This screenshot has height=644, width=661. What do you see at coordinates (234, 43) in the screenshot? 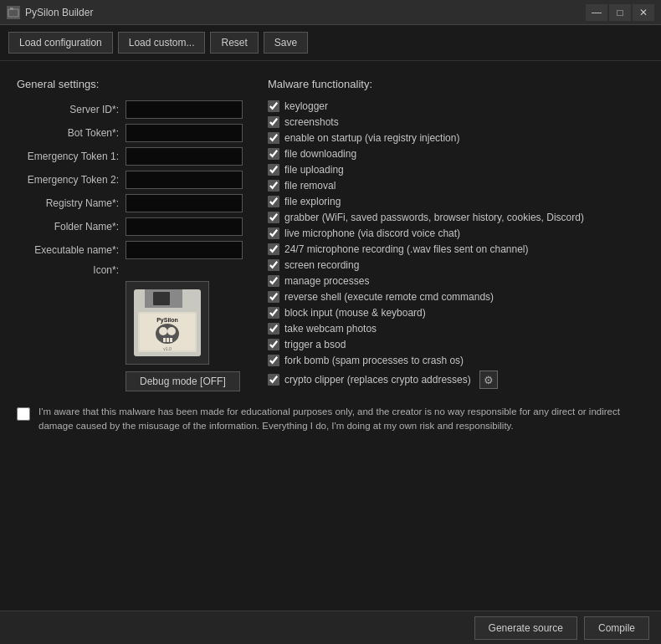
I see `reset-button: Reset` at bounding box center [234, 43].